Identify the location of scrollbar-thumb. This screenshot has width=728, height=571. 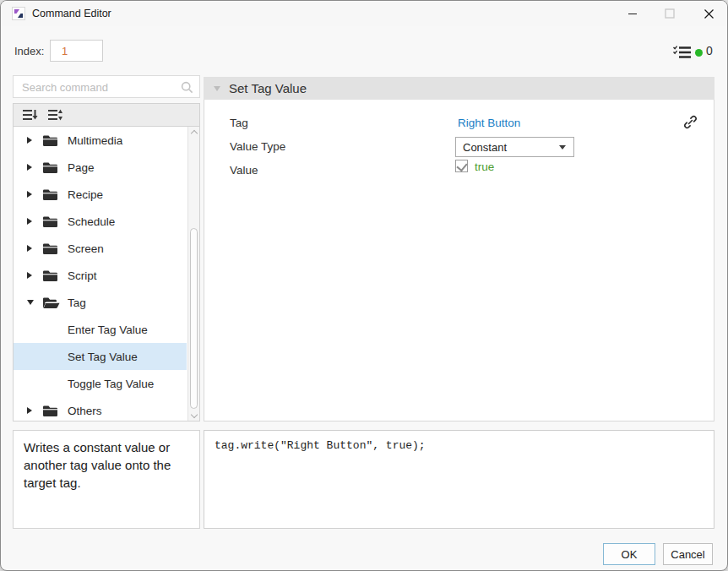
(194, 318).